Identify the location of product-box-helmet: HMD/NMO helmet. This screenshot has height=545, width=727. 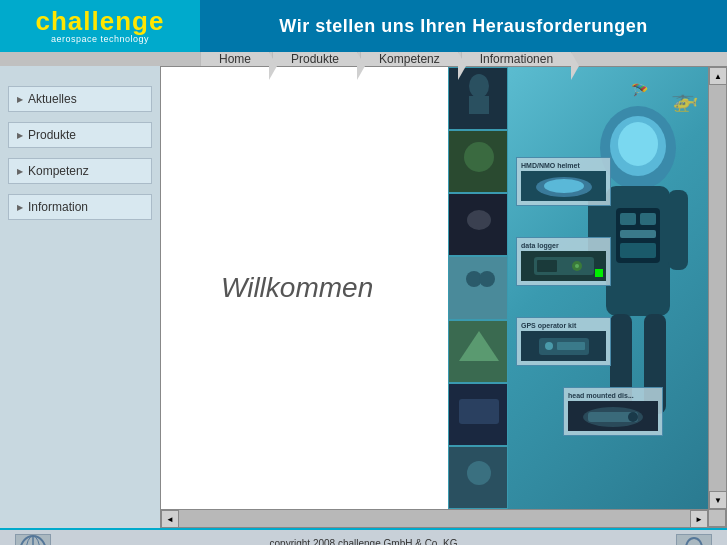
(564, 182).